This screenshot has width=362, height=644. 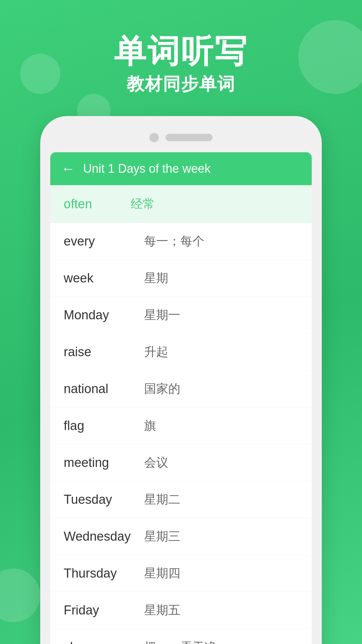 What do you see at coordinates (97, 642) in the screenshot?
I see `word-en: clean` at bounding box center [97, 642].